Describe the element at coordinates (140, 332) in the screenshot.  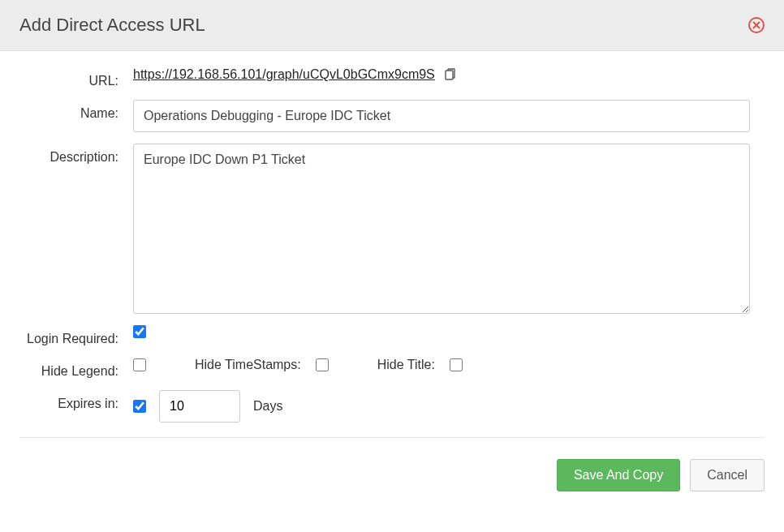
I see `login-required-checkbox` at that location.